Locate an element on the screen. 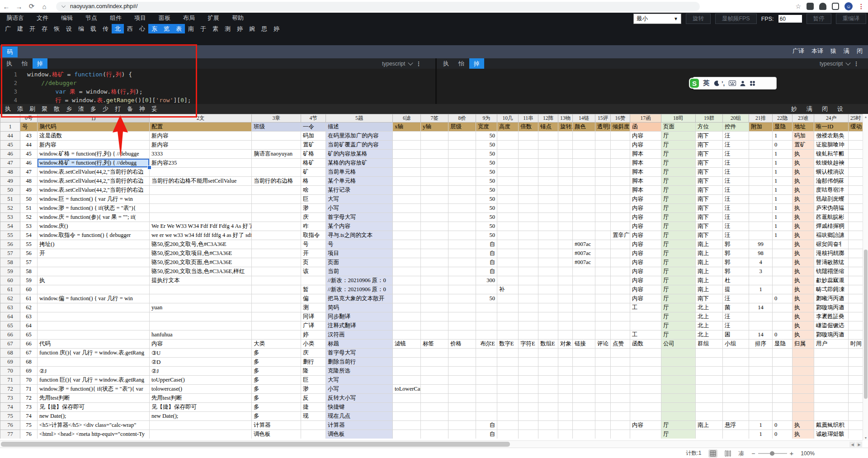  cell: 控件 is located at coordinates (736, 127).